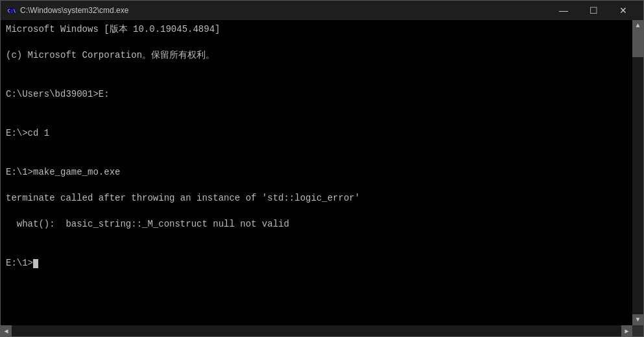  I want to click on svg-text: C:\, so click(12, 11).